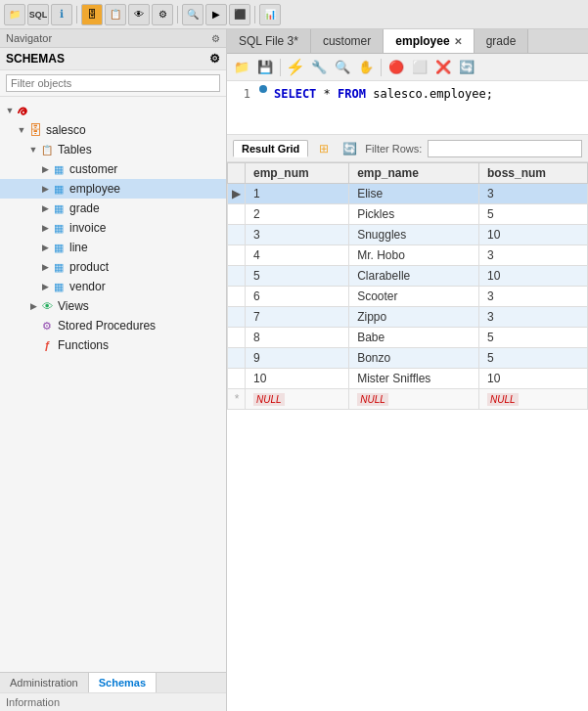  I want to click on tree-item-salesco: ▼ 🗄 salesco, so click(113, 130).